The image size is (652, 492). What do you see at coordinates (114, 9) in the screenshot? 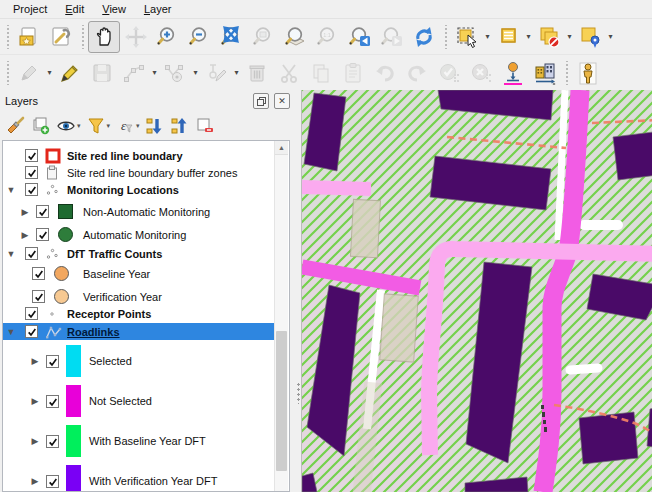
I see `menu-item-view: View` at bounding box center [114, 9].